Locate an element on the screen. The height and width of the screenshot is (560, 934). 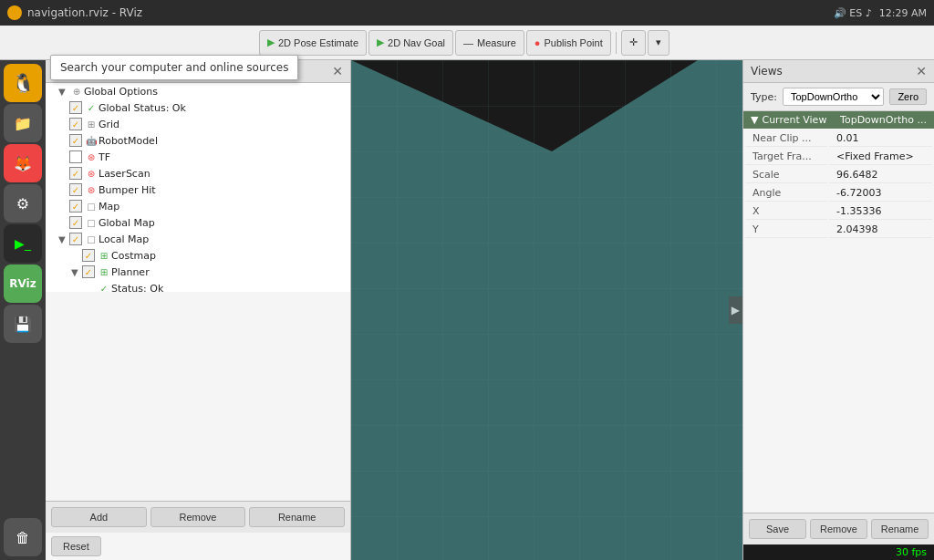
rename-button: Rename is located at coordinates (297, 517).